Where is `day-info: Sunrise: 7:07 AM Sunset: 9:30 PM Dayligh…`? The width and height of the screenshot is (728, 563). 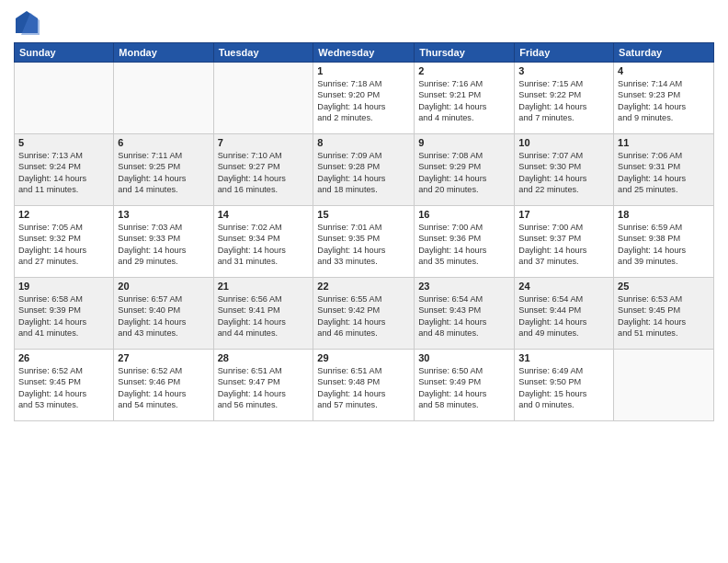
day-info: Sunrise: 7:07 AM Sunset: 9:30 PM Dayligh… is located at coordinates (564, 173).